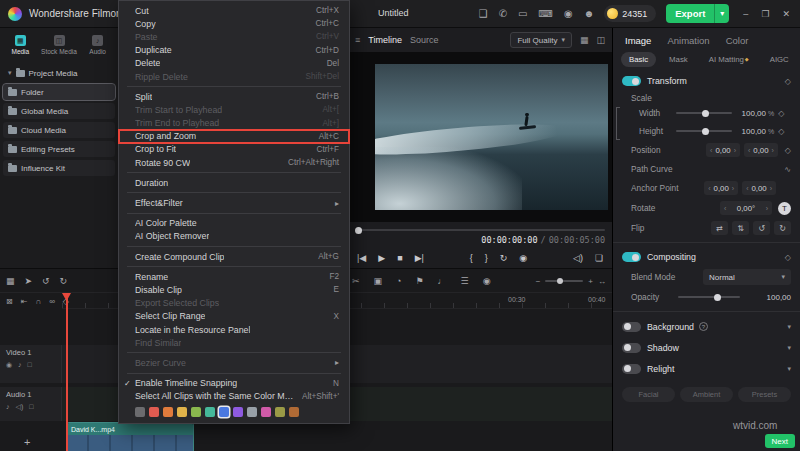 This screenshot has width=800, height=451. Describe the element at coordinates (465, 281) in the screenshot. I see `mixer-icon: ☰` at that location.